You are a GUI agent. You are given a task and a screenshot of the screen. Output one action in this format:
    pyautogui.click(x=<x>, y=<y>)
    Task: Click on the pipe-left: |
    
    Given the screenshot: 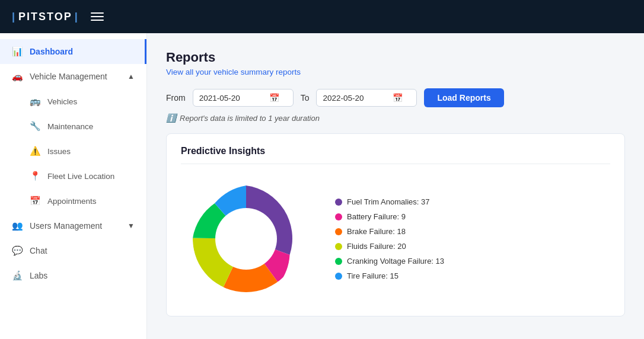 What is the action you would take?
    pyautogui.click(x=14, y=17)
    